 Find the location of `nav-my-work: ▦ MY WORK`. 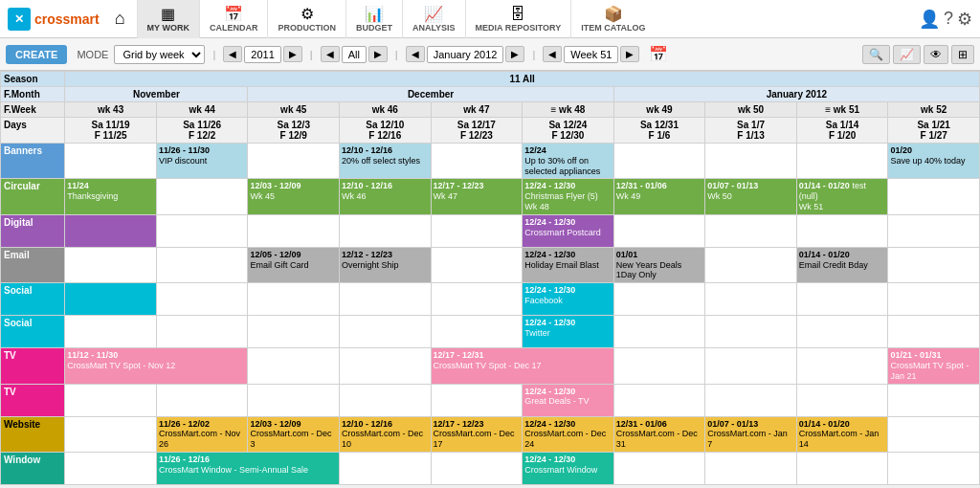

nav-my-work: ▦ MY WORK is located at coordinates (168, 19).